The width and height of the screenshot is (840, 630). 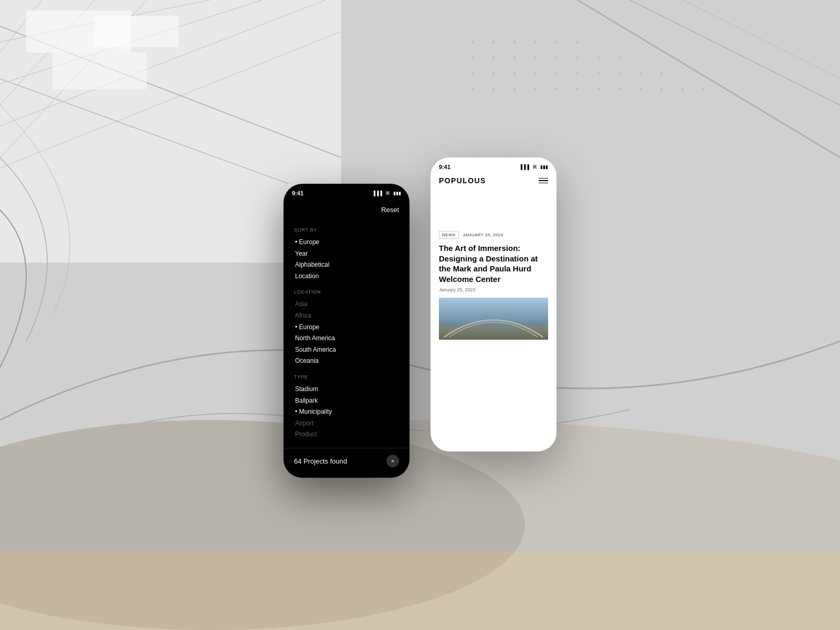 I want to click on news-image, so click(x=494, y=319).